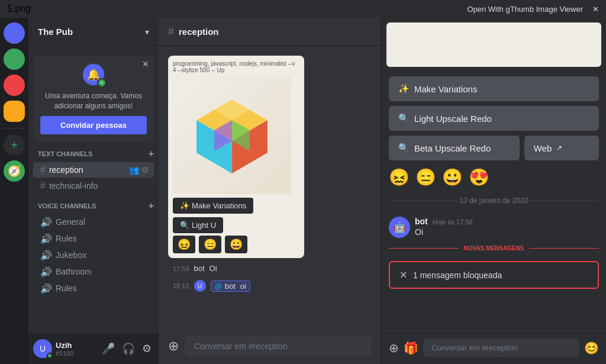 This screenshot has width=606, height=364. Describe the element at coordinates (543, 148) in the screenshot. I see `right-web-label: Web` at that location.